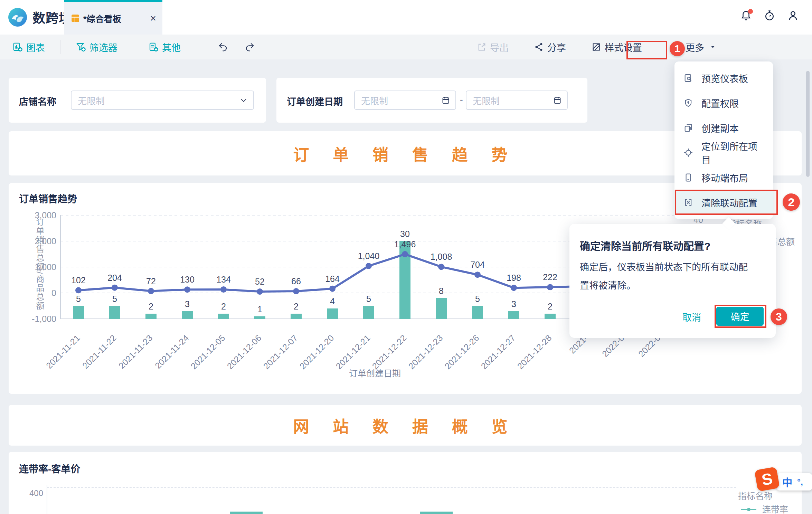 This screenshot has width=812, height=514. What do you see at coordinates (223, 47) in the screenshot?
I see `undo-icon` at bounding box center [223, 47].